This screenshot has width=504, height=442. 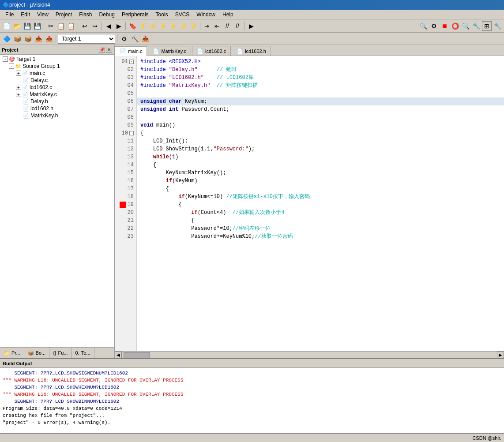 I want to click on tab-lcd1602c: 📄 lcd1602.c, so click(x=211, y=51).